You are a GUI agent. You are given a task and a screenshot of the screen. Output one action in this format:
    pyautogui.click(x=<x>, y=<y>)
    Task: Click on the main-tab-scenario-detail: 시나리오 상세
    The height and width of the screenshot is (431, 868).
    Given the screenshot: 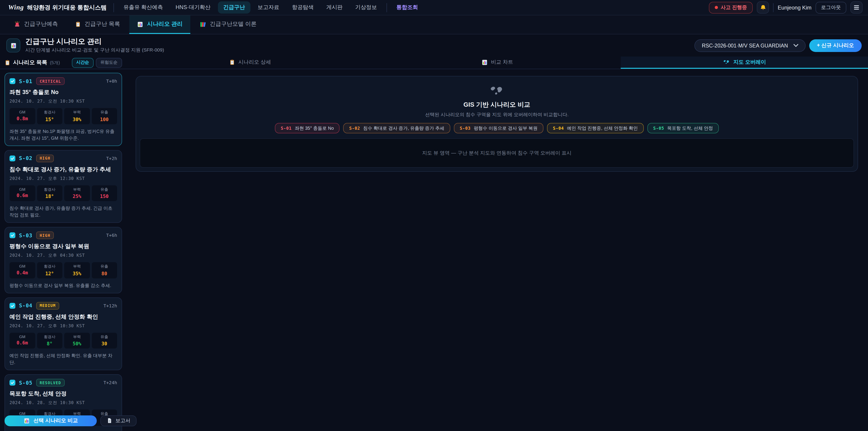 What is the action you would take?
    pyautogui.click(x=250, y=63)
    